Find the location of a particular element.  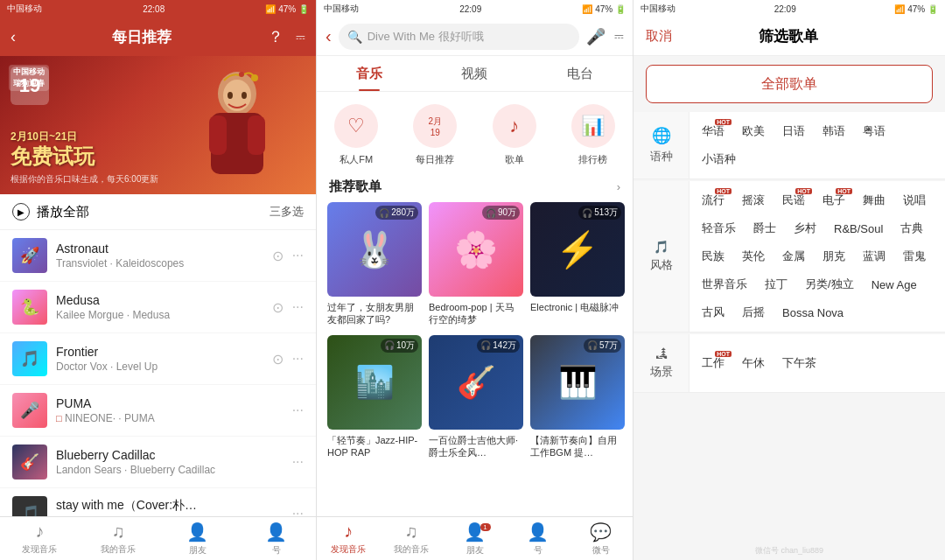

filter-tag-latin: 拉丁 is located at coordinates (776, 284).